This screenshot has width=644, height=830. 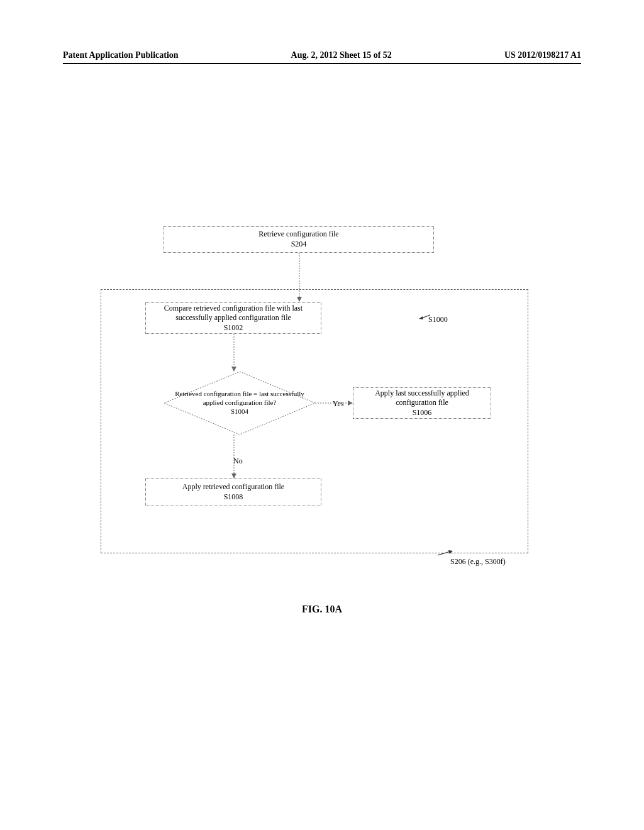 I want to click on box-compare-text: Compare retrieved configuration file wit…, so click(x=233, y=313).